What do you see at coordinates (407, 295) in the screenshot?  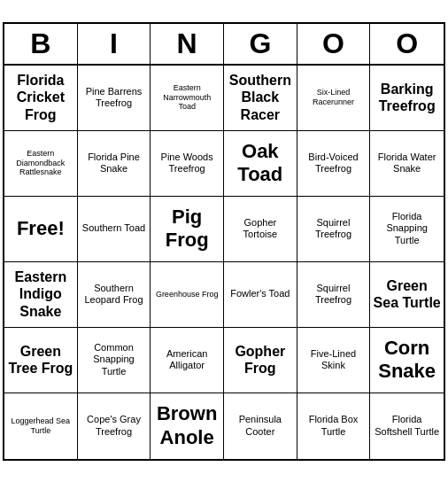 I see `cell-23: Green Sea Turtle` at bounding box center [407, 295].